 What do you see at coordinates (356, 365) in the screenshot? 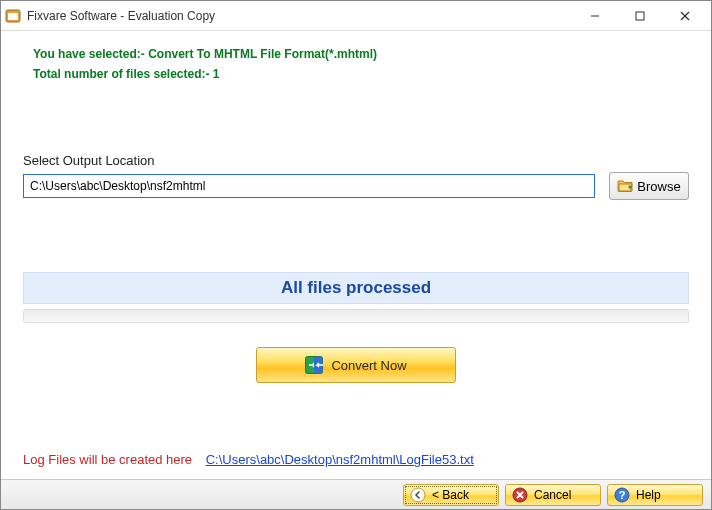
I see `convert-row: Convert Now` at bounding box center [356, 365].